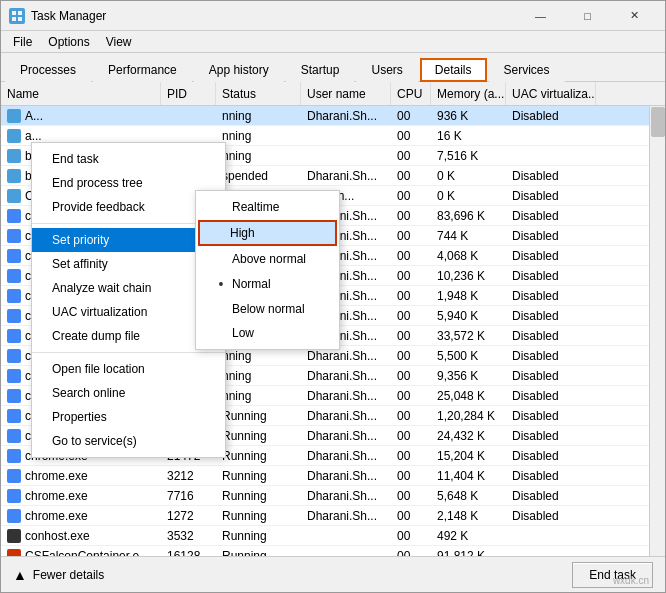 This screenshot has height=593, width=666. Describe the element at coordinates (468, 456) in the screenshot. I see `td-mem: 15,204 K` at that location.